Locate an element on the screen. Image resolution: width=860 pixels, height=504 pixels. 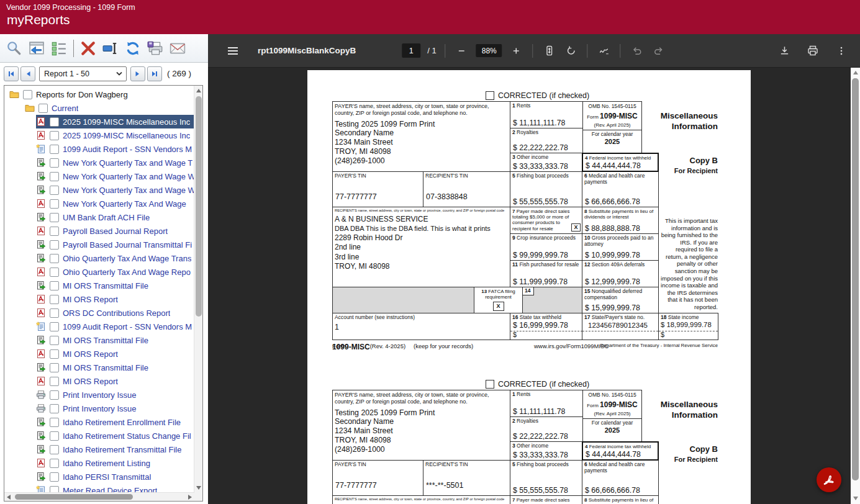
tree-item: Payroll Based Journal Report is located at coordinates (115, 231).